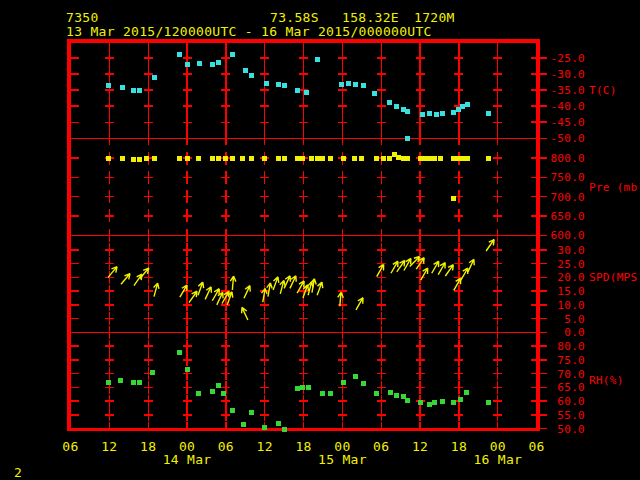 This screenshot has width=640, height=480. Describe the element at coordinates (568, 90) in the screenshot. I see `y-axis-label: -35.0` at that location.